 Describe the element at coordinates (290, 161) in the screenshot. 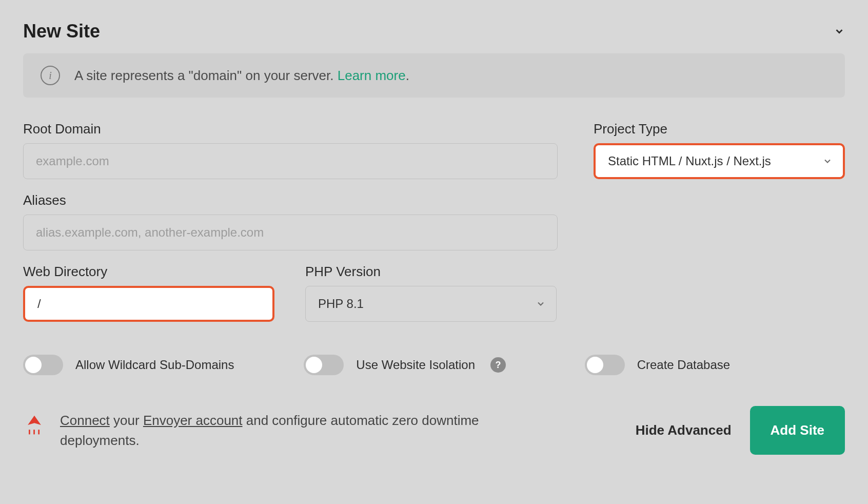

I see `root-domain-input` at that location.